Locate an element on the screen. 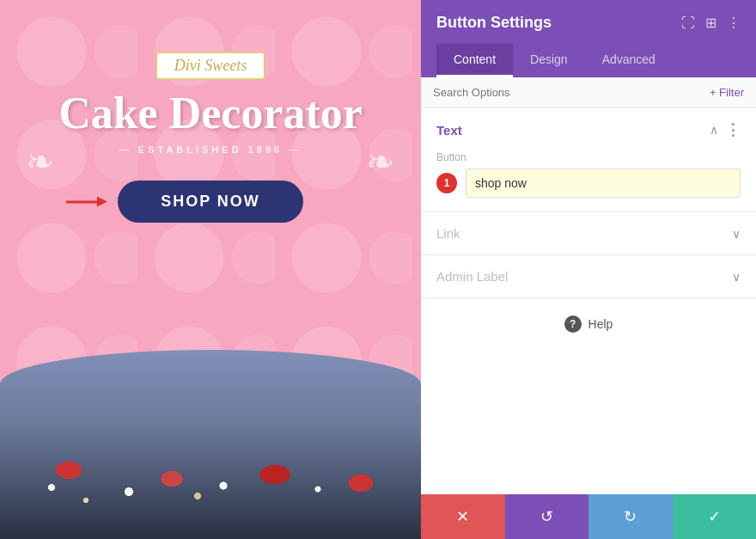 Image resolution: width=756 pixels, height=539 pixels. help-icon: ? is located at coordinates (573, 324).